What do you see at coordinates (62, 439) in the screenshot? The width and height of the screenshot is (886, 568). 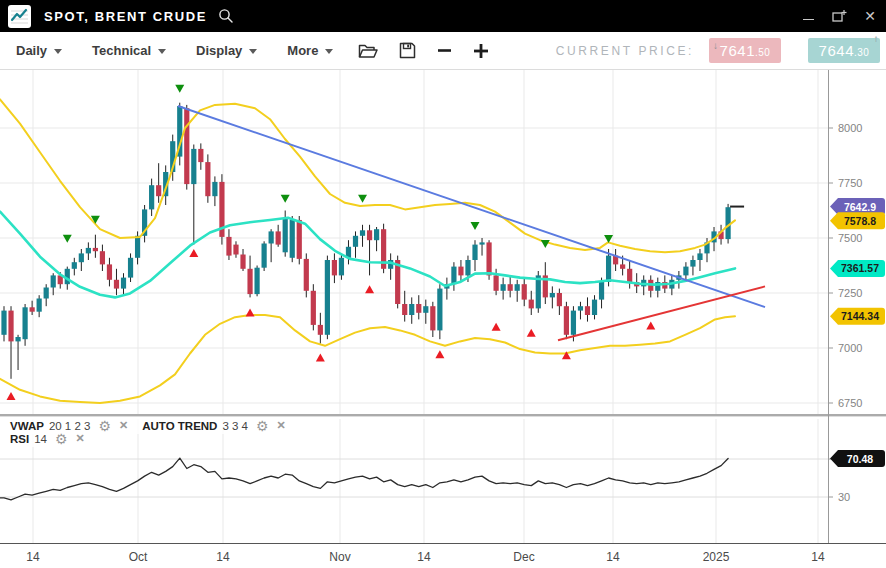 I see `rsi-settings-gear-icon: ⚙` at bounding box center [62, 439].